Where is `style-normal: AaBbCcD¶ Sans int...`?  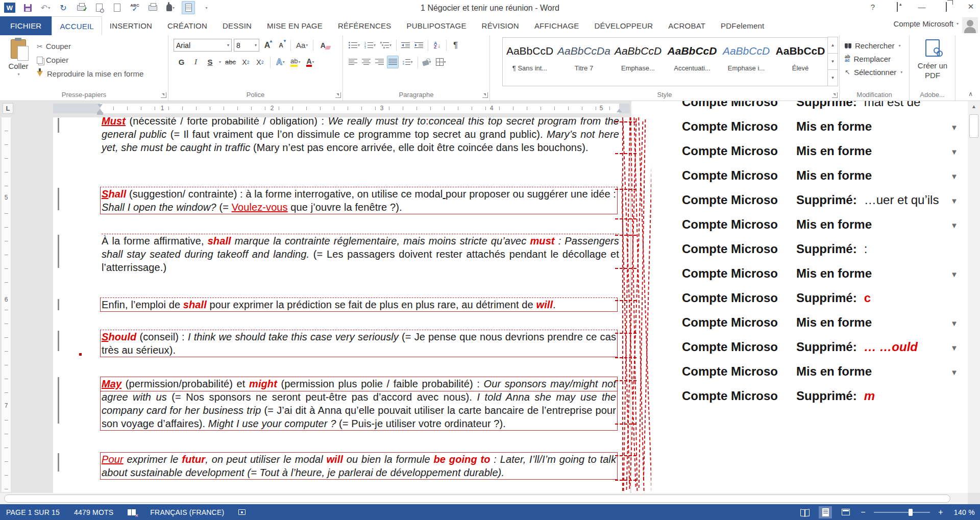
style-normal: AaBbCcD¶ Sans int... is located at coordinates (530, 62).